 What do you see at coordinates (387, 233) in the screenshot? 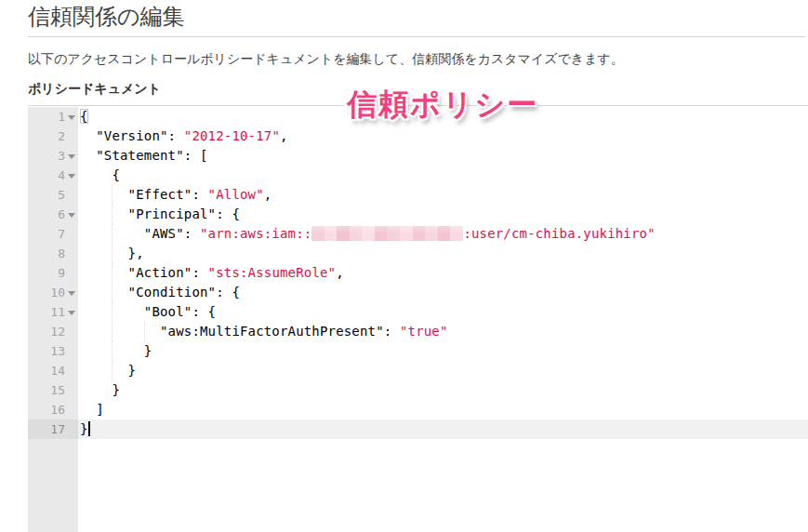
I see `redacted-account-id` at bounding box center [387, 233].